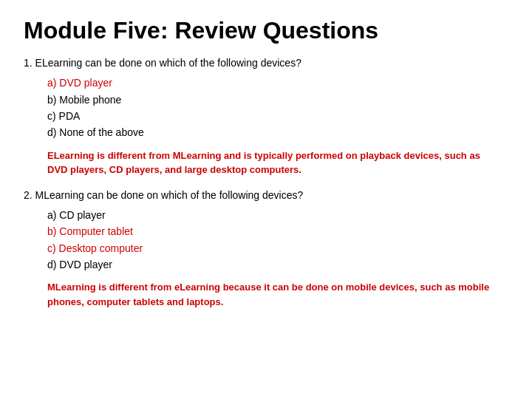 The width and height of the screenshot is (532, 399). What do you see at coordinates (278, 231) in the screenshot?
I see `question-2-option-2: b) Computer tablet` at bounding box center [278, 231].